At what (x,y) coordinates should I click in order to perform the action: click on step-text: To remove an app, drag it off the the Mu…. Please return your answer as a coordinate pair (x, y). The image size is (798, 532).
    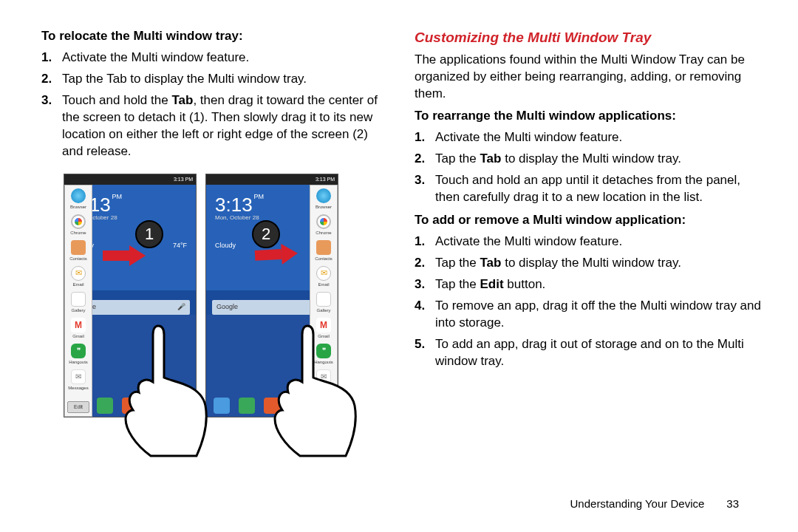
    Looking at the image, I should click on (598, 314).